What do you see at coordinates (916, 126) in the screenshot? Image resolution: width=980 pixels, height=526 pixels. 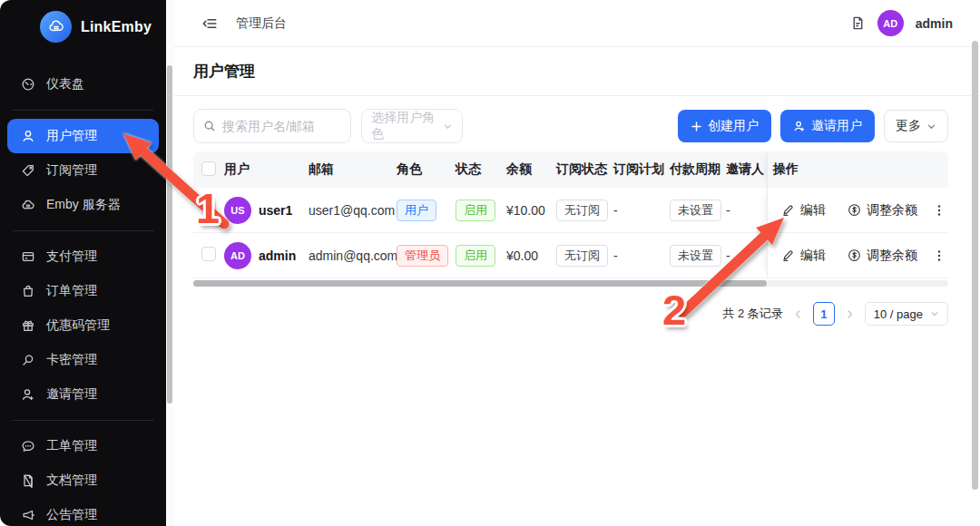 I see `more-button: 更多` at bounding box center [916, 126].